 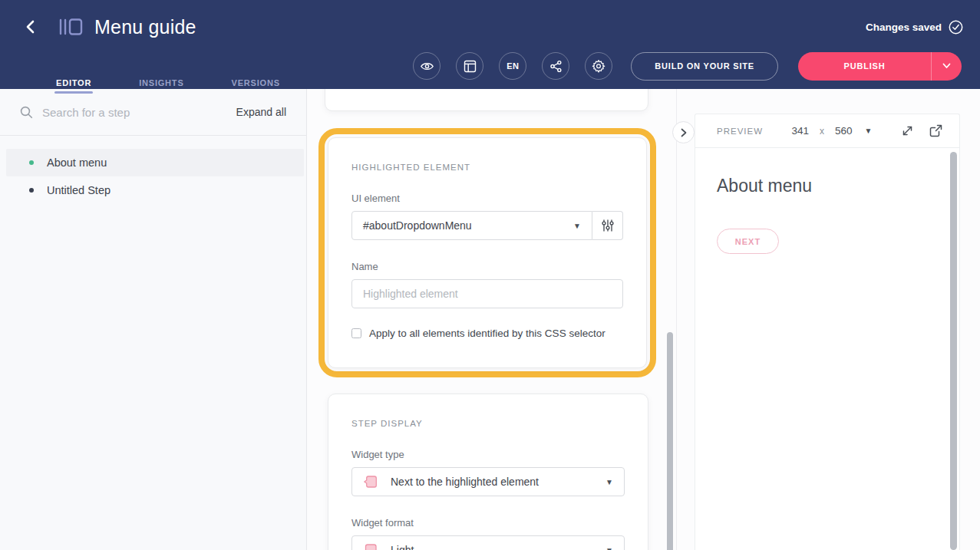 I want to click on eye-icon, so click(x=427, y=66).